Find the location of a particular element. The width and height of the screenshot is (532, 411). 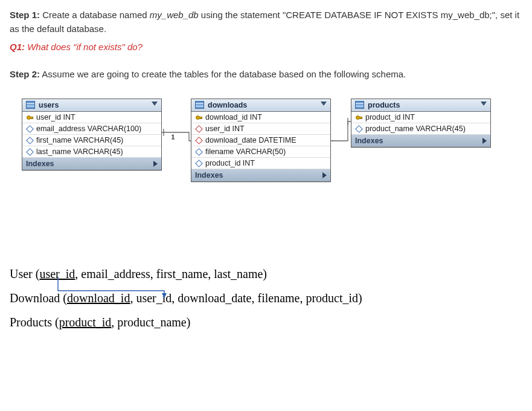

step2-label: Step 2: is located at coordinates (25, 74).